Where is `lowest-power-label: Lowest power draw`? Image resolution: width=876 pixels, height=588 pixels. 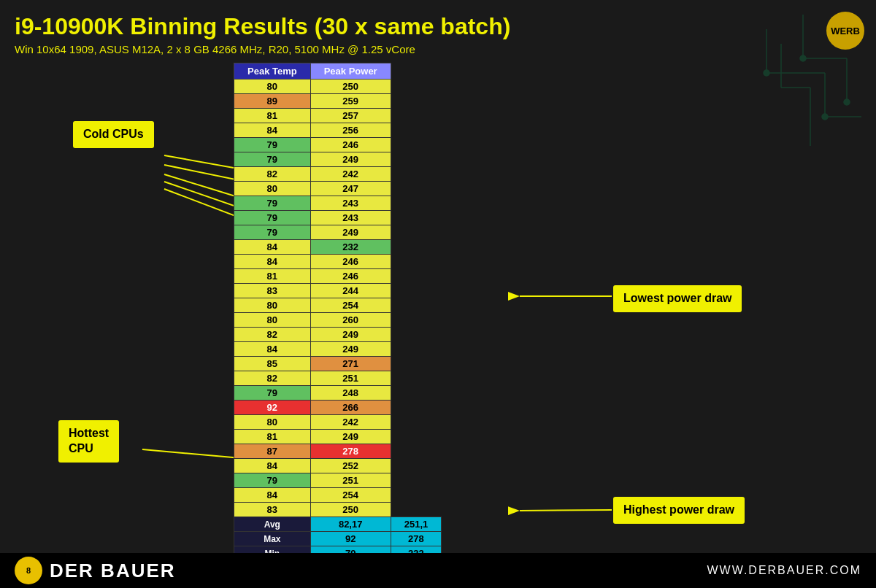
lowest-power-label: Lowest power draw is located at coordinates (677, 299).